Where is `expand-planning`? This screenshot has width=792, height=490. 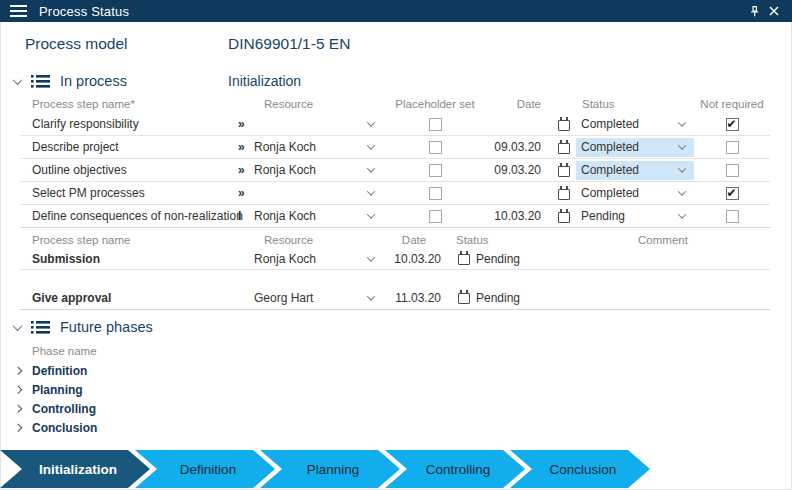
expand-planning is located at coordinates (18, 390).